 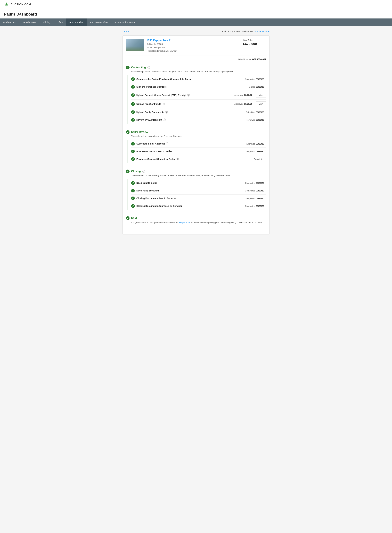 What do you see at coordinates (196, 220) in the screenshot?
I see `sold-section: Sold Congratulations on your purchase! P…` at bounding box center [196, 220].